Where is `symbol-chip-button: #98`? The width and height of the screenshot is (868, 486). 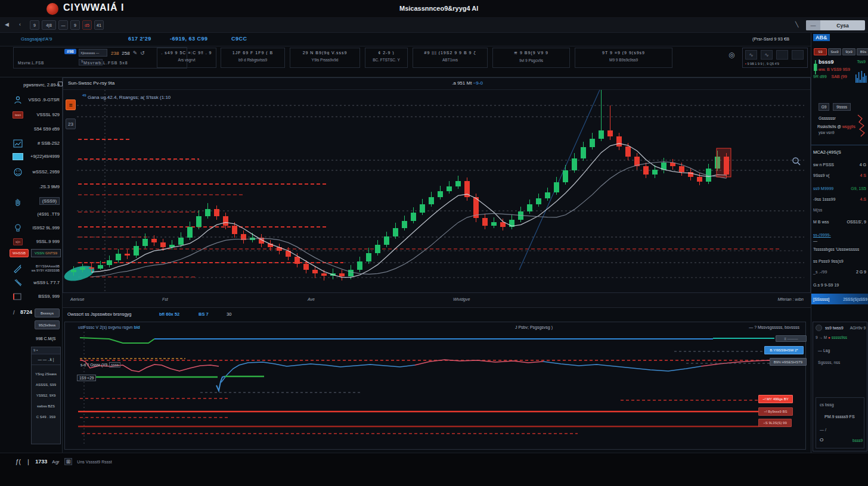
symbol-chip-button: #98 is located at coordinates (70, 51).